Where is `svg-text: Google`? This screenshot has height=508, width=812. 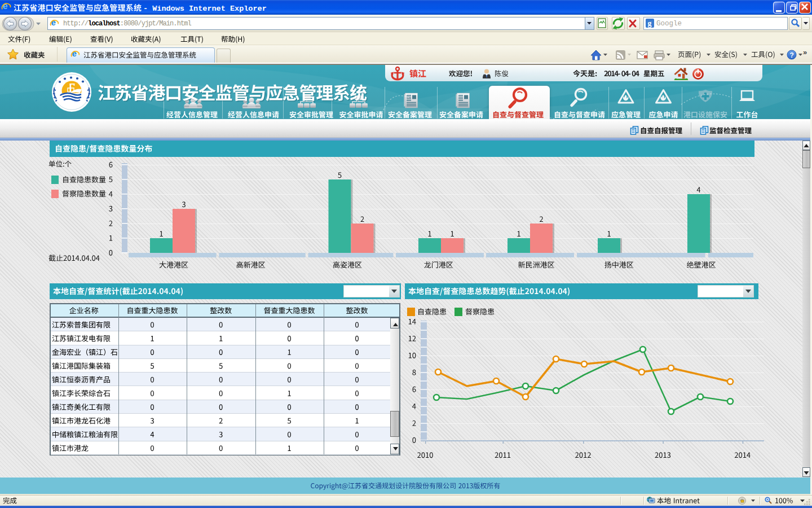 svg-text: Google is located at coordinates (669, 24).